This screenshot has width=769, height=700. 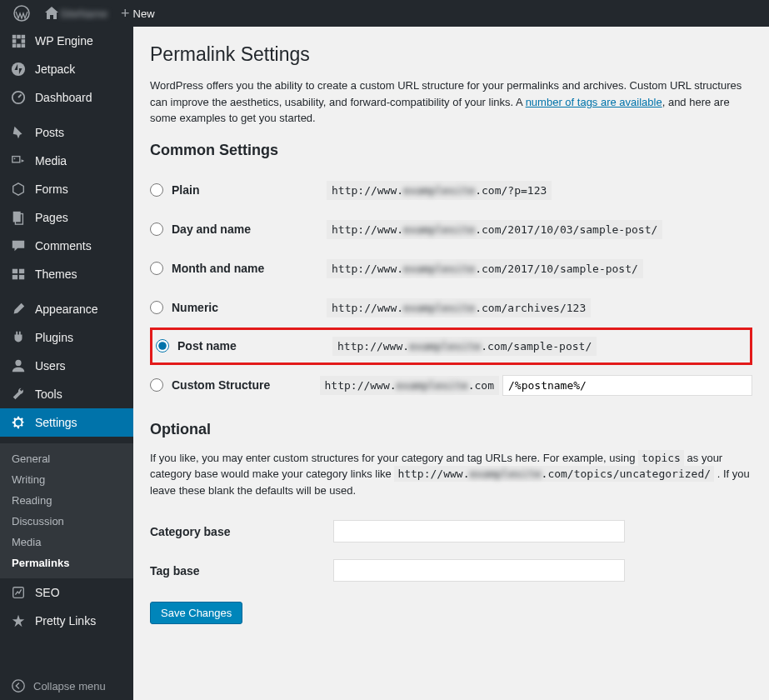 What do you see at coordinates (65, 621) in the screenshot?
I see `sidebar-item-label: Pretty Links` at bounding box center [65, 621].